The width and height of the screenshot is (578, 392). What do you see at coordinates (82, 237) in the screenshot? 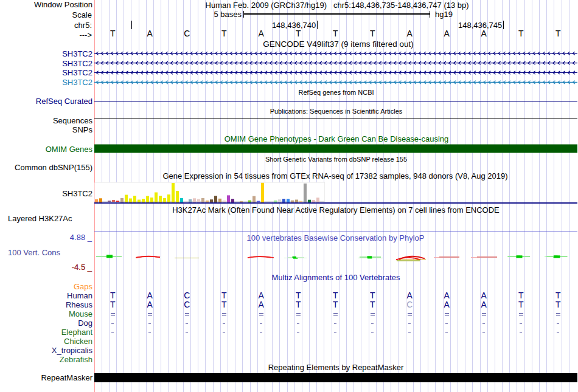
I see `svg-text: 4.88 _` at bounding box center [82, 237].